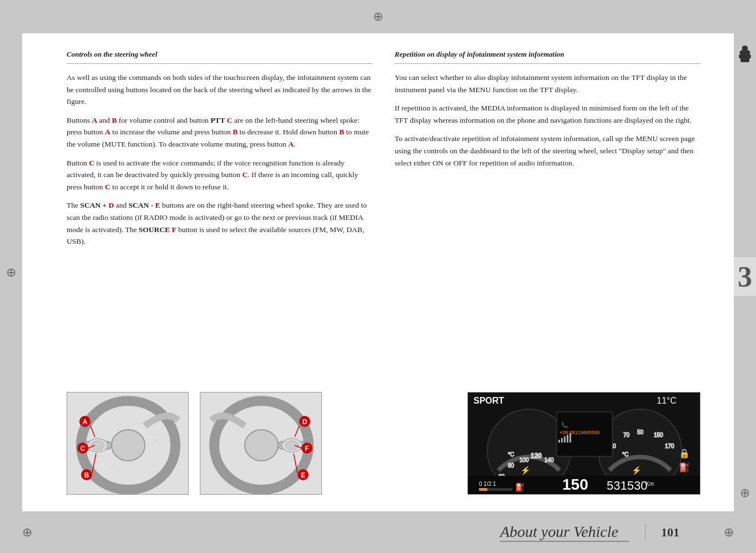 This screenshot has height=553, width=756. What do you see at coordinates (547, 54) in the screenshot?
I see `right-section-title: Repetition on display of infotainment sy…` at bounding box center [547, 54].